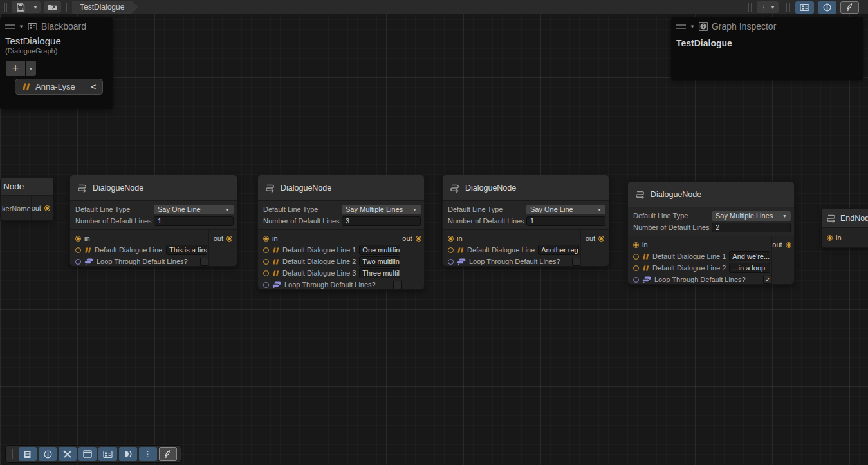 This screenshot has height=465, width=868. What do you see at coordinates (711, 233) in the screenshot?
I see `node-dialogue-4: DialogueNode Default Line Type Say Multi…` at bounding box center [711, 233].